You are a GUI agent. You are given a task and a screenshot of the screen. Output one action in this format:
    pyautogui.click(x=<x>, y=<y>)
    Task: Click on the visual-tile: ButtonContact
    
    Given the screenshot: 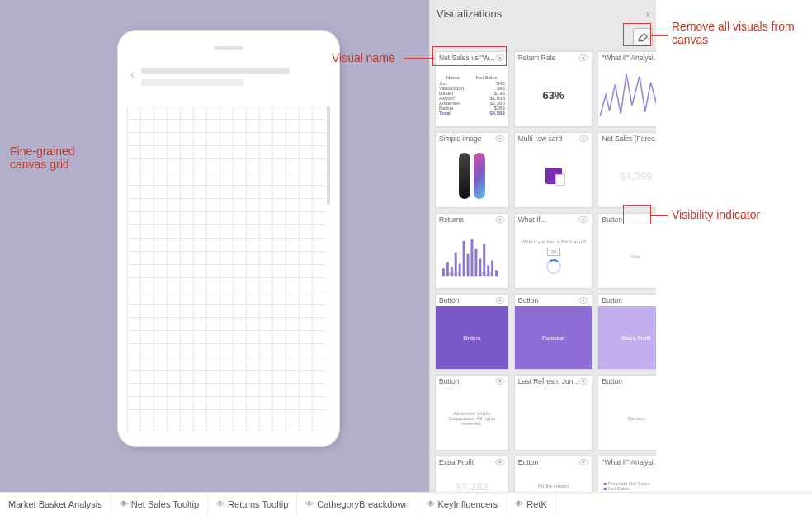 What is the action you would take?
    pyautogui.click(x=627, y=413)
    